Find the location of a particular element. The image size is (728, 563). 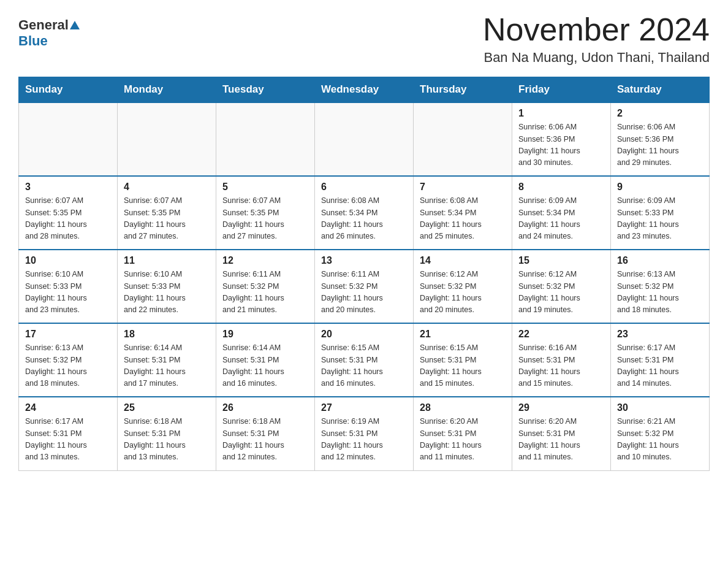

day-number: 24 is located at coordinates (68, 408).